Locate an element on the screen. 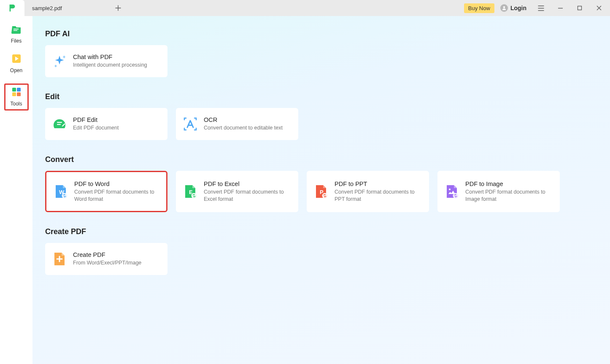  image-icon is located at coordinates (452, 191).